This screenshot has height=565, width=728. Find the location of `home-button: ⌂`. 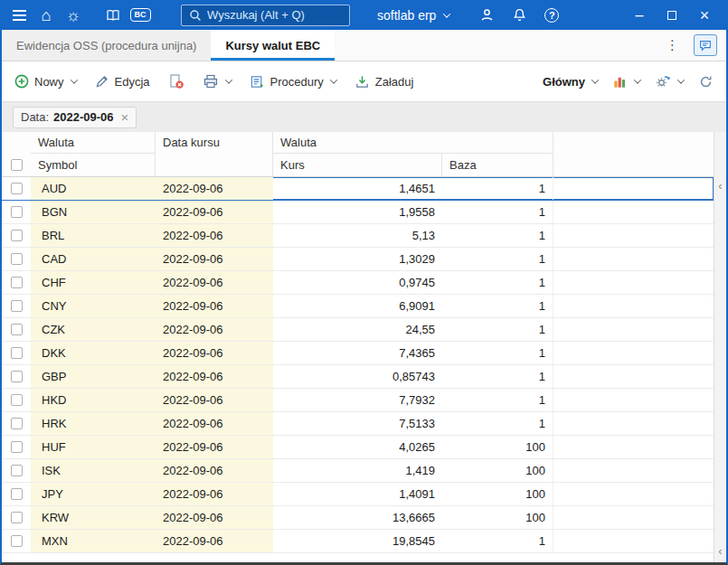

home-button: ⌂ is located at coordinates (46, 14).